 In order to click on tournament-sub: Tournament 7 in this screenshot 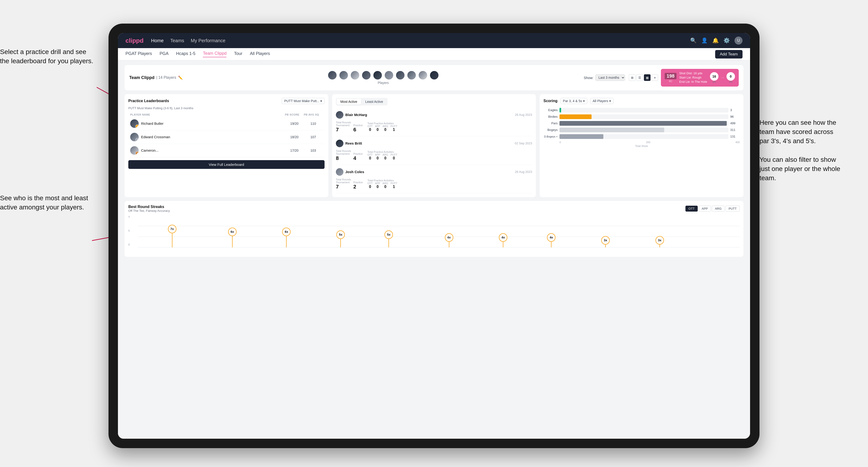, I will do `click(343, 128)`.